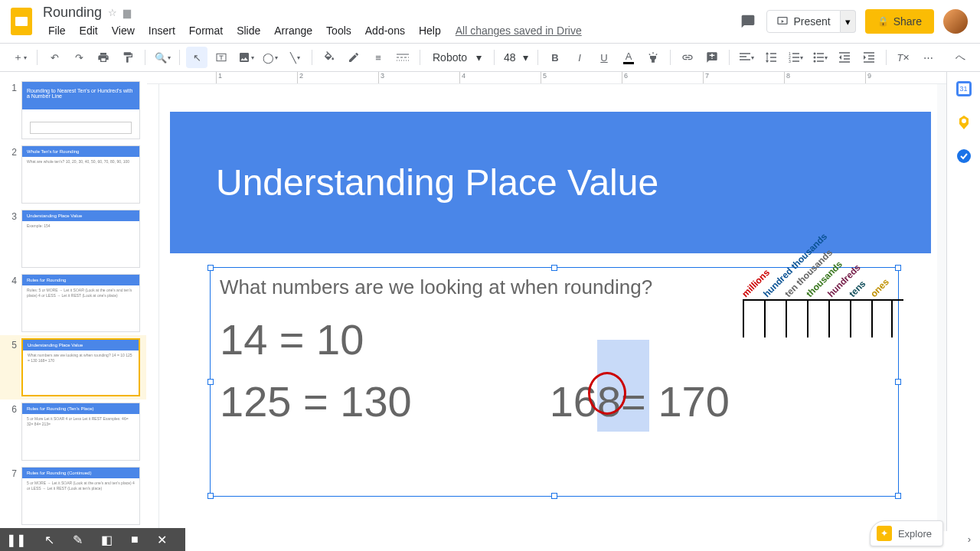 This screenshot has height=551, width=980. Describe the element at coordinates (128, 57) in the screenshot. I see `paint-format-button` at that location.